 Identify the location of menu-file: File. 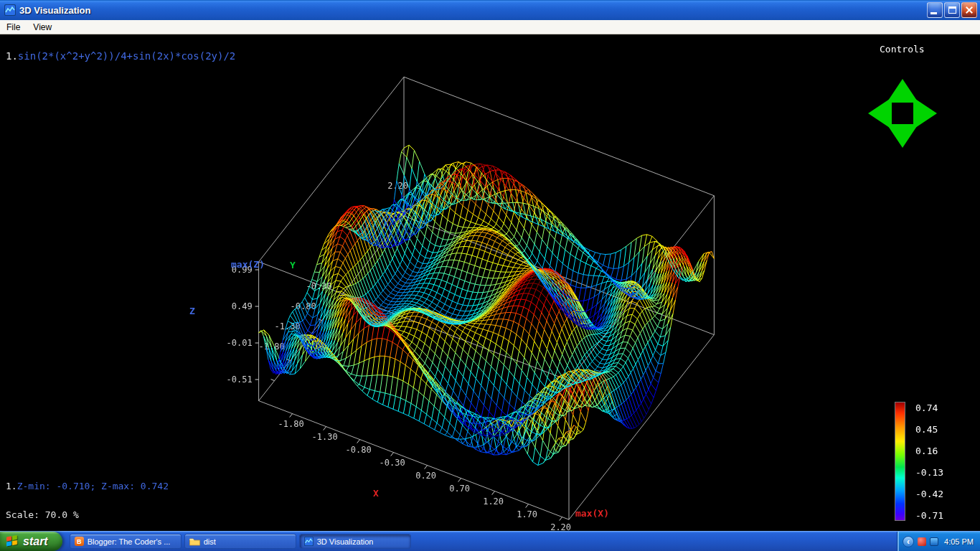
(13, 27).